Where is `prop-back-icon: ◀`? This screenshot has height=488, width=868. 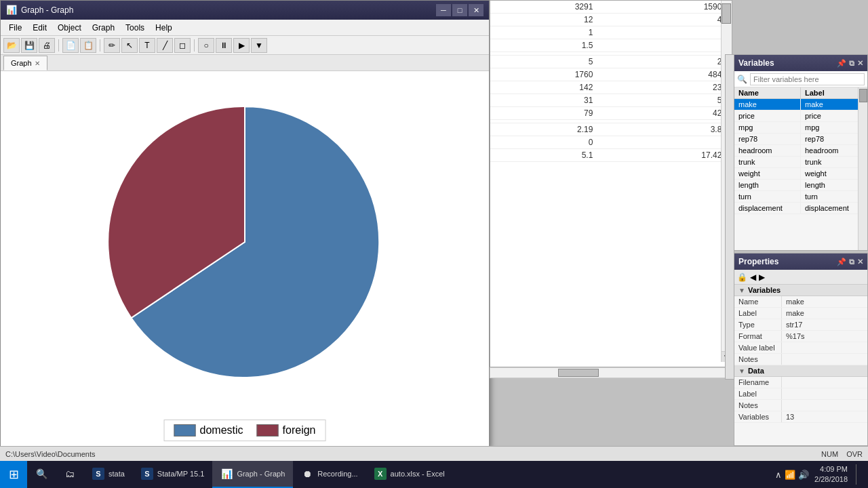
prop-back-icon: ◀ is located at coordinates (753, 277).